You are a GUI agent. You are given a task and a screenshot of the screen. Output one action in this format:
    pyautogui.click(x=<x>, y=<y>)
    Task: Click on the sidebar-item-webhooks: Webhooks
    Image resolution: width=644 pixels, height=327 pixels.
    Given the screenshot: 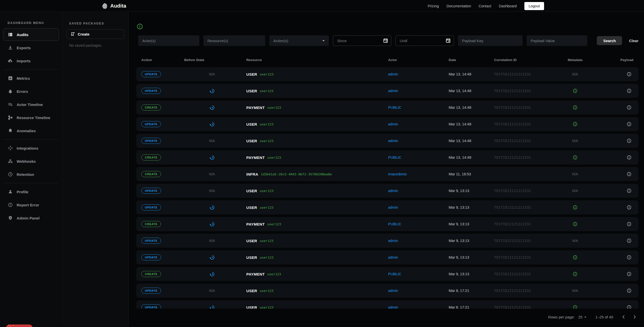 What is the action you would take?
    pyautogui.click(x=31, y=161)
    